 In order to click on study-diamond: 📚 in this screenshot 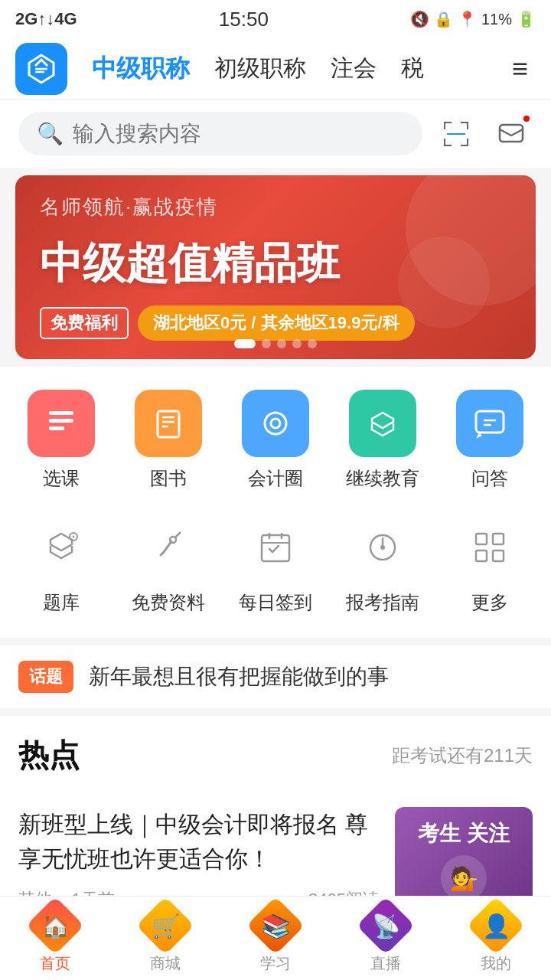, I will do `click(276, 926)`.